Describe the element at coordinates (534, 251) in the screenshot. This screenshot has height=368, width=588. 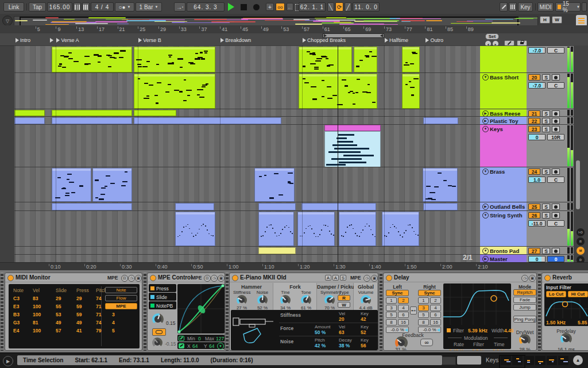
I see `track-number: 27` at that location.